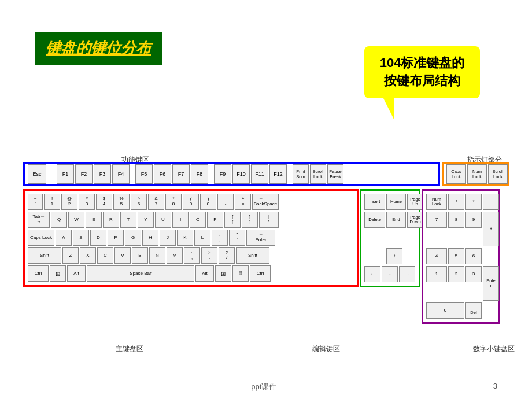 This screenshot has height=399, width=532. I want to click on key-minus: ---, so click(226, 202).